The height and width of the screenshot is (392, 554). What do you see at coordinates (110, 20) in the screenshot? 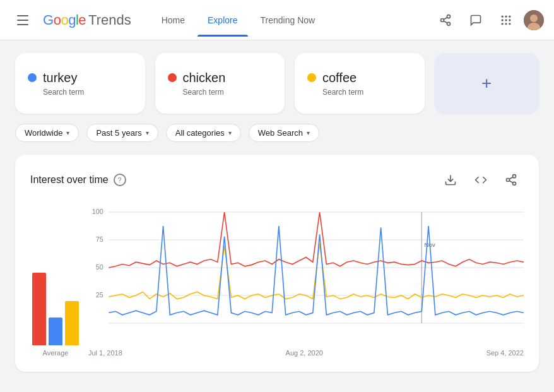
I see `trends-text: Trends` at bounding box center [110, 20].